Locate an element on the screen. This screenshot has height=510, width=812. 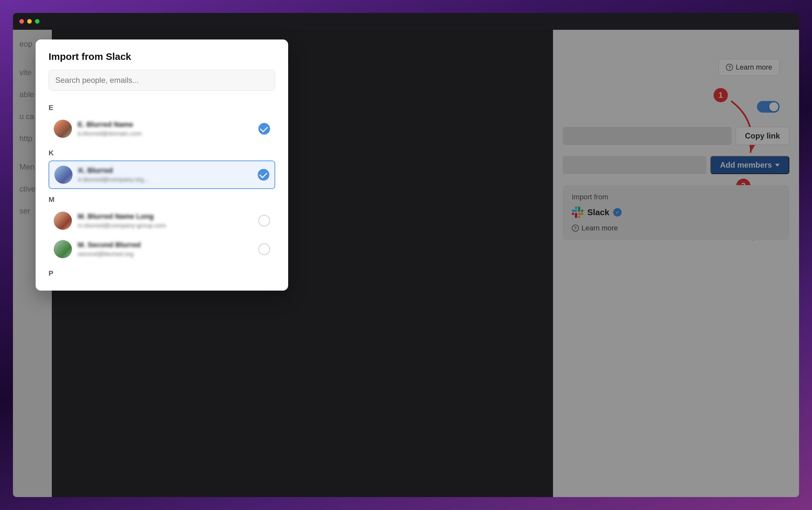
person-email: m.blurred@company-group.com is located at coordinates (168, 226).